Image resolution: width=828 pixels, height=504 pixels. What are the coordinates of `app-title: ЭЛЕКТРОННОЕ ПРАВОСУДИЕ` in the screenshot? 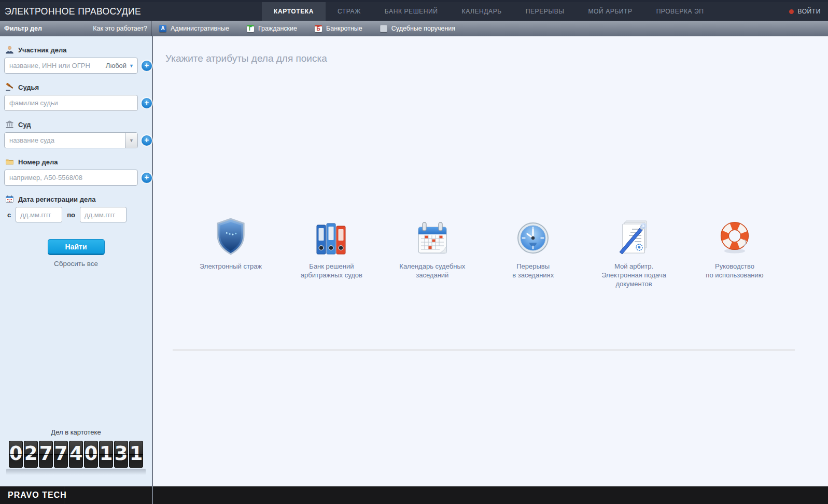 It's located at (131, 11).